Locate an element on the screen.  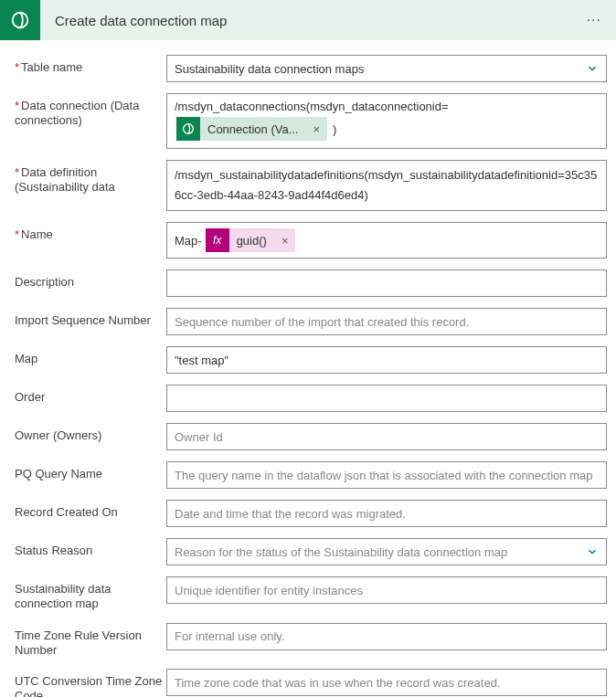
row-data-connection: Data connection (Data connections) /msdy… is located at coordinates (311, 121).